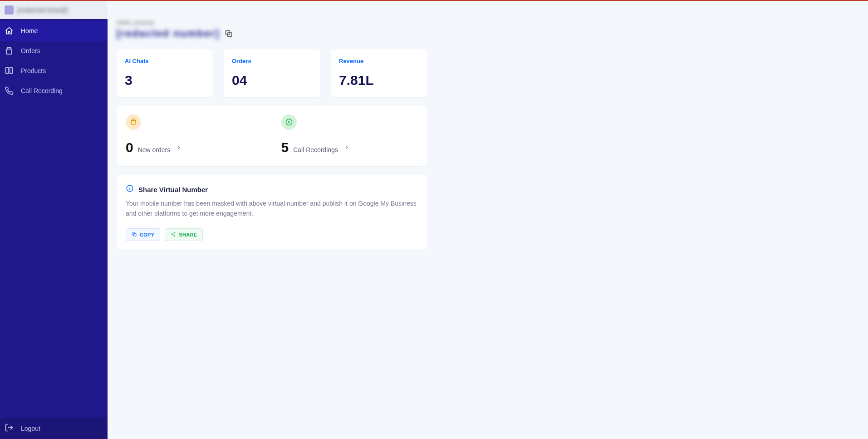 Image resolution: width=868 pixels, height=439 pixels. I want to click on info-icon, so click(130, 189).